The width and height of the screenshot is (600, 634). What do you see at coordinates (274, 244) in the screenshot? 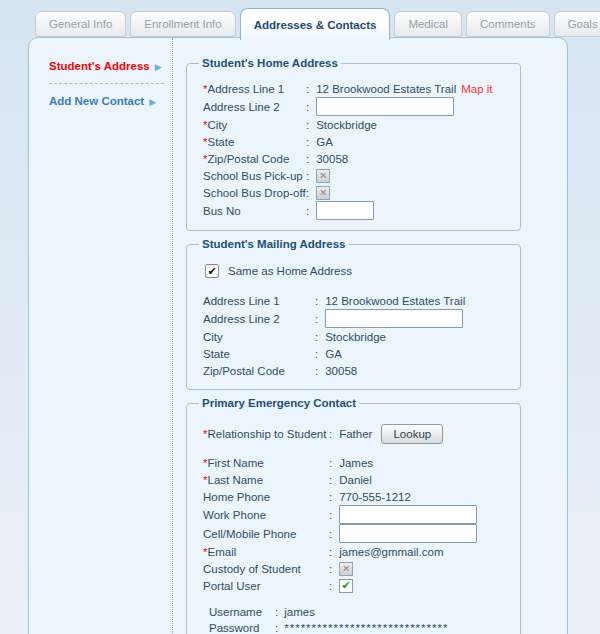
I see `mailing-address-legend: Student's Mailing Address` at bounding box center [274, 244].